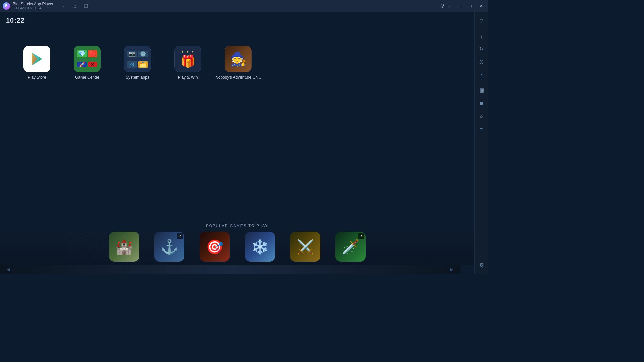  Describe the element at coordinates (482, 49) in the screenshot. I see `sidebar-rotate-icon: ↻` at that location.